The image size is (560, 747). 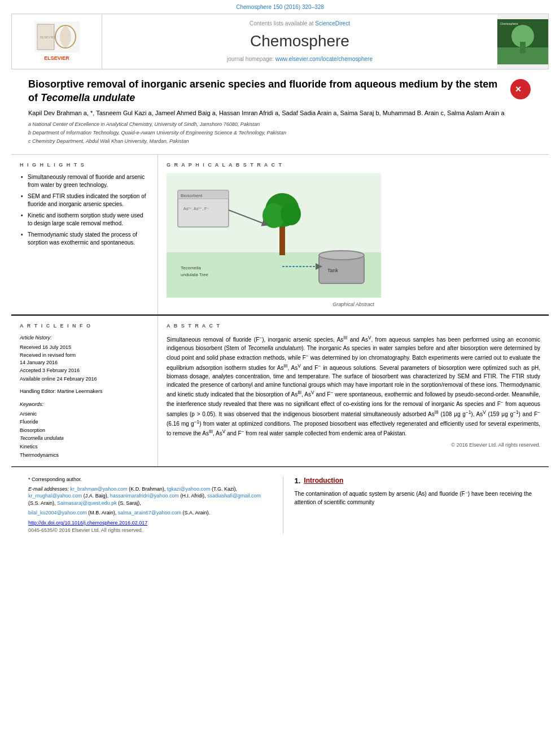 What do you see at coordinates (191, 268) in the screenshot?
I see `svg-text: Tecomella` at bounding box center [191, 268].